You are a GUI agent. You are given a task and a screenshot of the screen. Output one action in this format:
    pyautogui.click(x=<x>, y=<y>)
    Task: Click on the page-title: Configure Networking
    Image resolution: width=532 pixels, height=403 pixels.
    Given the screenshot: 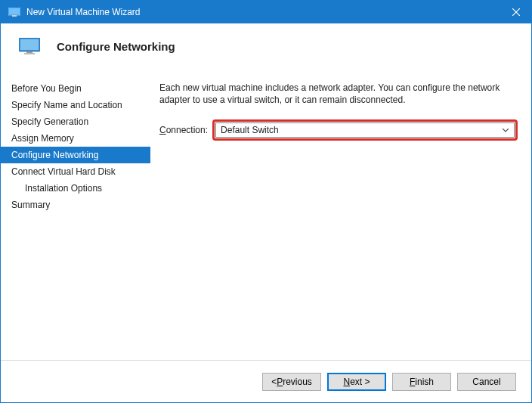 What is the action you would take?
    pyautogui.click(x=116, y=47)
    